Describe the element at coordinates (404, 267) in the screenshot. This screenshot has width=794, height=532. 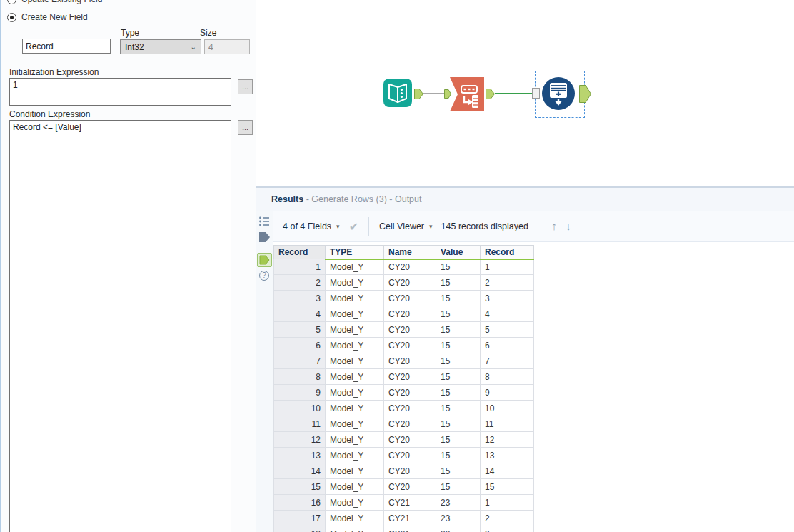
I see `table-row: 1Model_YCY20151` at that location.